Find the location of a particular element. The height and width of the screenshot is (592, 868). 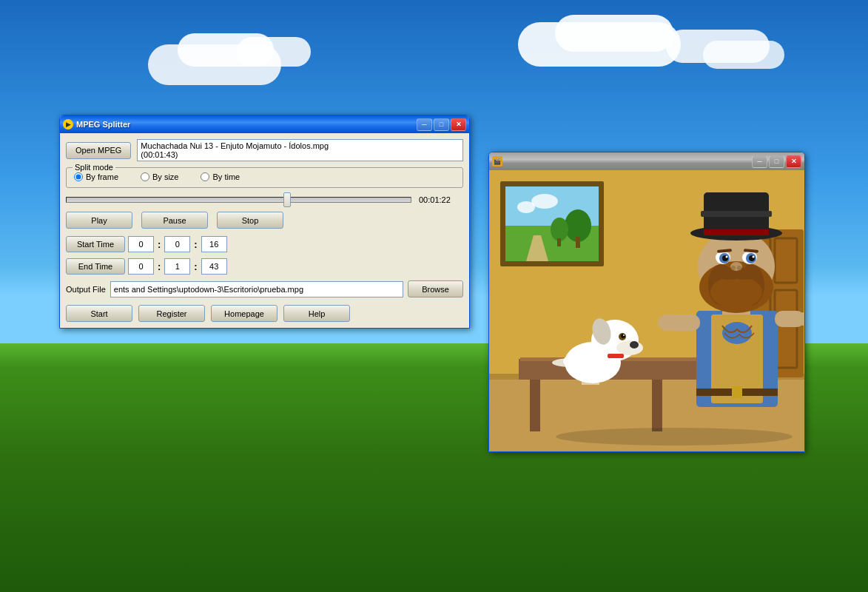

video-close-button: ✕ is located at coordinates (793, 161).